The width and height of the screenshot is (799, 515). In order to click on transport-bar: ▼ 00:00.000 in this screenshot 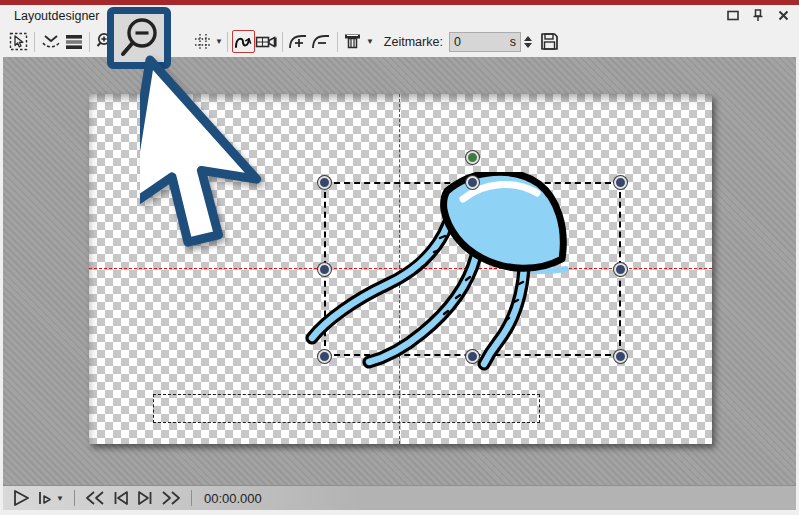, I will do `click(400, 498)`.